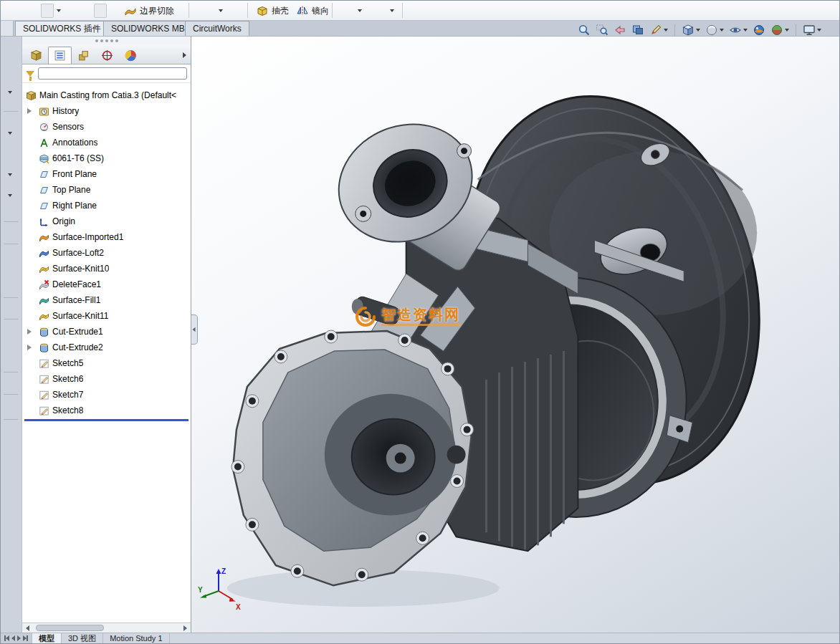  I want to click on tree-item-sketch8: Sketch8, so click(106, 410).